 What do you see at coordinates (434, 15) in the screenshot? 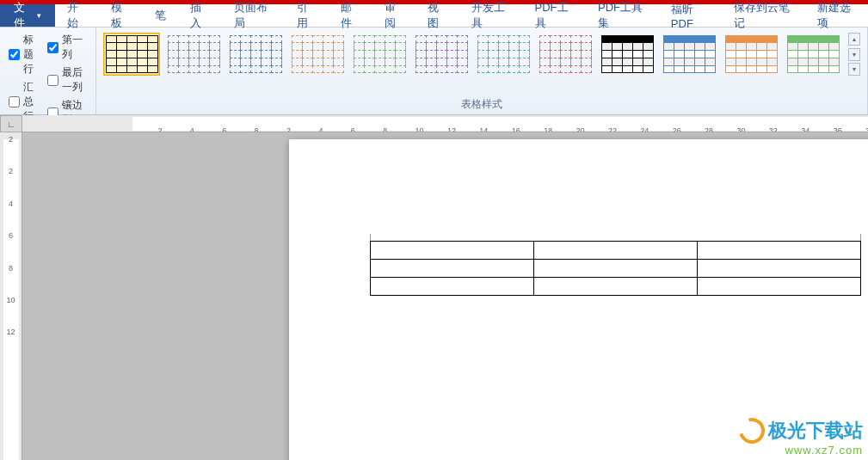
I see `menu-bar: 文件 ▾ 开始模板笔插入页面布局引用邮件审阅视图开发工具PDF工具PDF工具集福…` at bounding box center [434, 15].